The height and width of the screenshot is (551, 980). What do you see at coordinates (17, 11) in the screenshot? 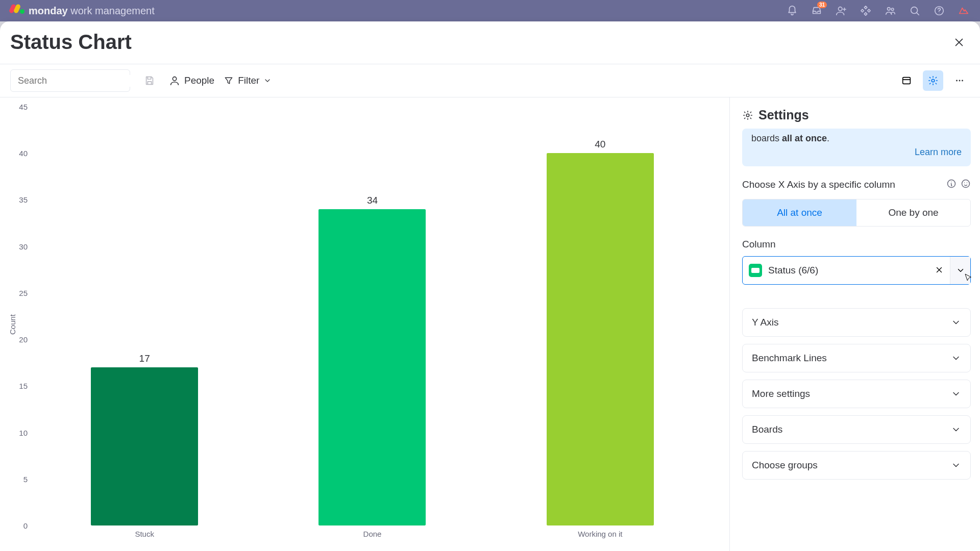
I see `monday-logo-icon` at bounding box center [17, 11].